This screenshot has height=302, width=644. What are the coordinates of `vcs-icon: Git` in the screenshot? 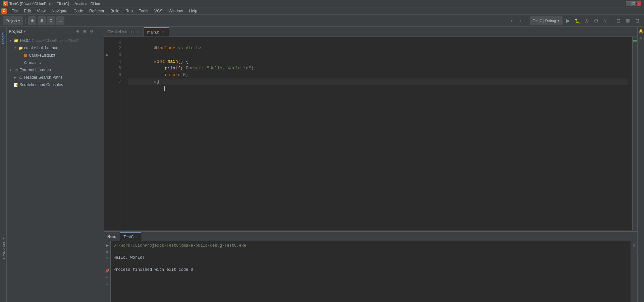 It's located at (641, 39).